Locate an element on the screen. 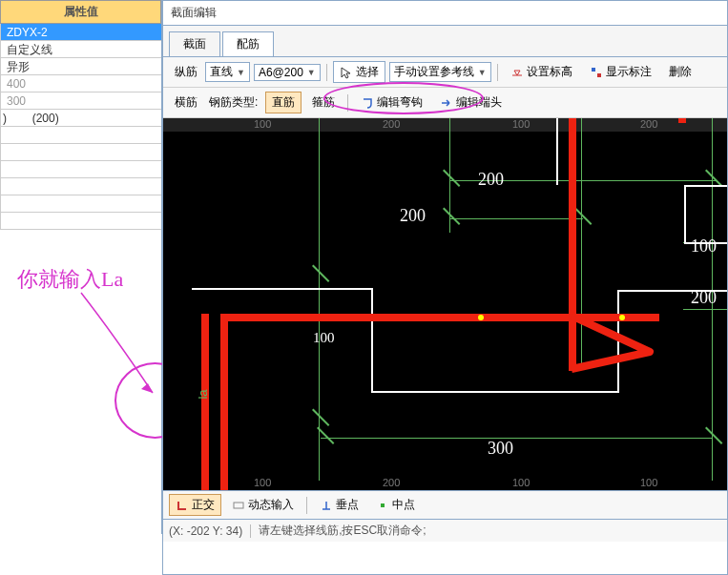 This screenshot has height=575, width=728. la-label: la is located at coordinates (202, 394).